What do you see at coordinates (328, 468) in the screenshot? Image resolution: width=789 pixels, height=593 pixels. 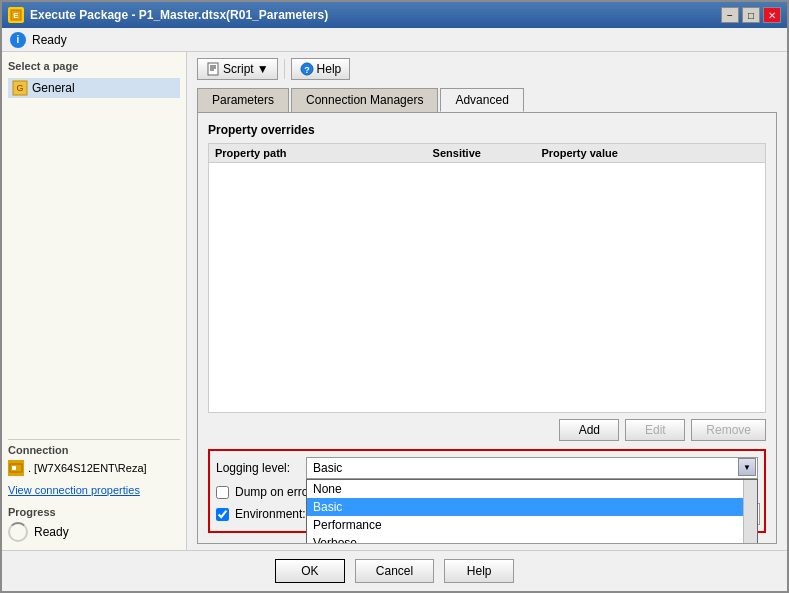 I see `logging-selected-value: Basic` at bounding box center [328, 468].